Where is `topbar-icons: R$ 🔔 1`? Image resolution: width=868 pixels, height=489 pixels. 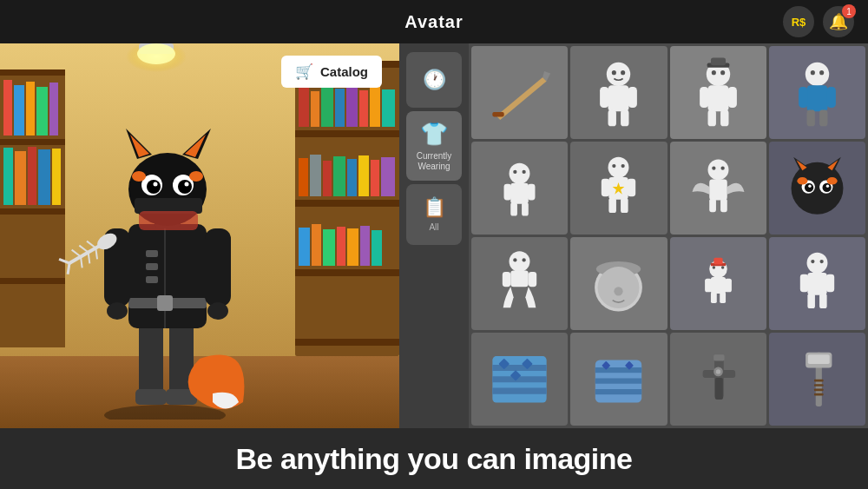 topbar-icons: R$ 🔔 1 is located at coordinates (819, 22).